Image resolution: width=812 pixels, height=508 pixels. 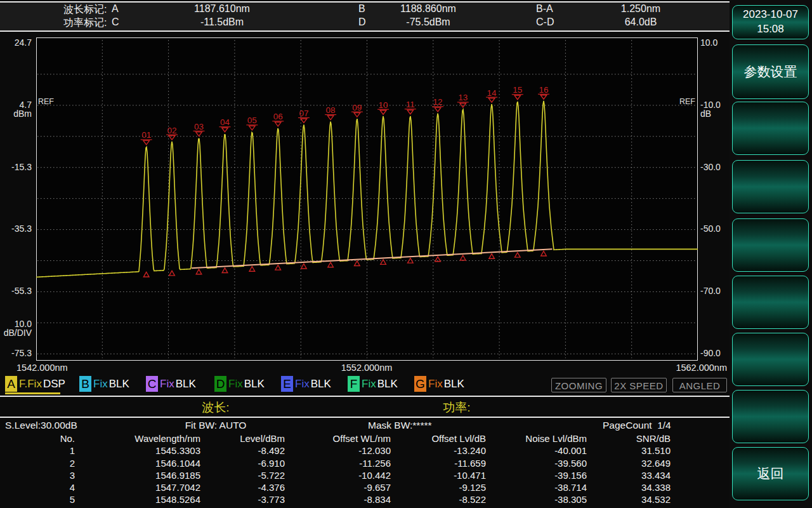 I want to click on header-divider, so click(x=365, y=31).